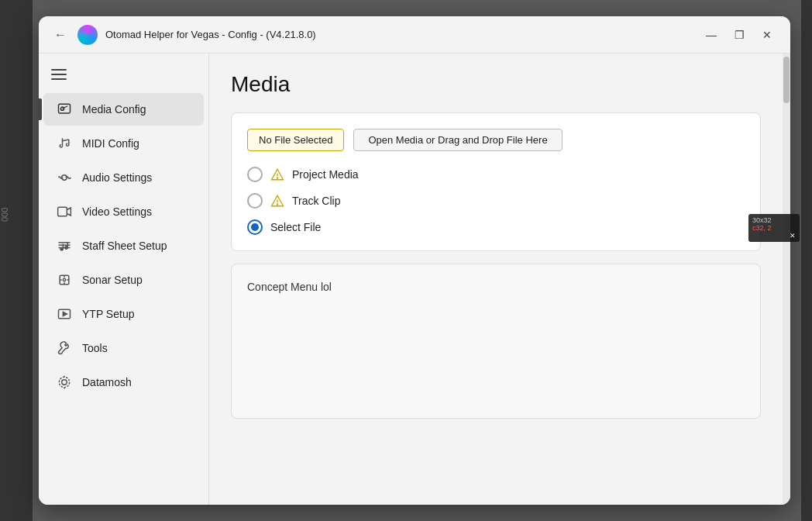 This screenshot has width=812, height=521. What do you see at coordinates (739, 35) in the screenshot?
I see `maximize-button: ❐` at bounding box center [739, 35].